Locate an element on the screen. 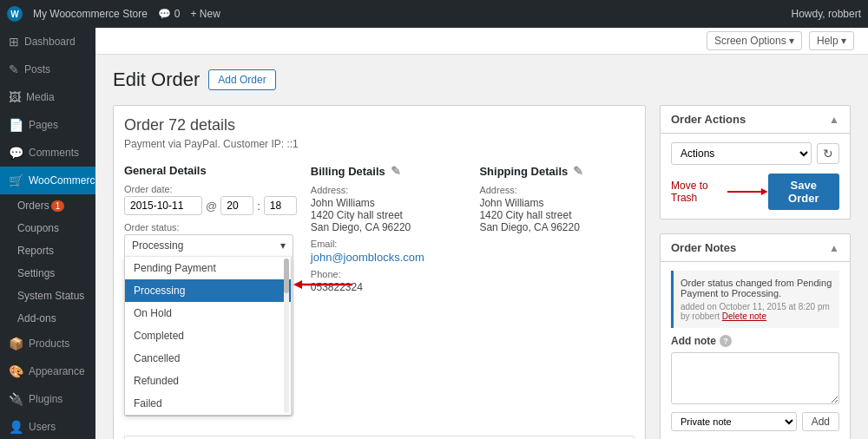 The image size is (868, 439). sidebar-item-users: 👤 Users is located at coordinates (48, 426).